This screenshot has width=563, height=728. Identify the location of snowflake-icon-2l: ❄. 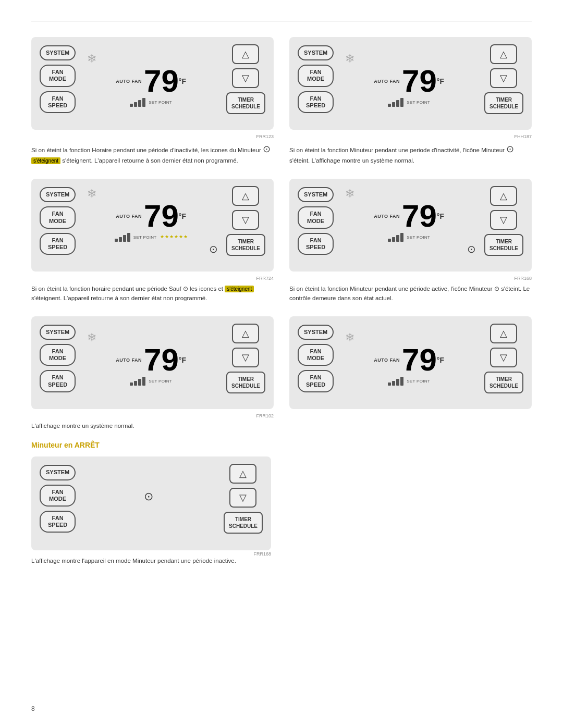
(92, 194).